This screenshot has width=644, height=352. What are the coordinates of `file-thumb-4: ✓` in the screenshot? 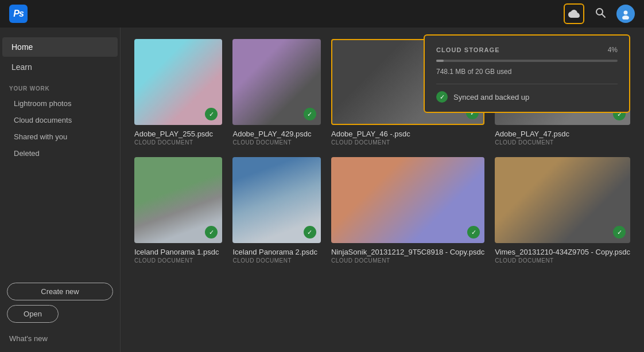 It's located at (178, 200).